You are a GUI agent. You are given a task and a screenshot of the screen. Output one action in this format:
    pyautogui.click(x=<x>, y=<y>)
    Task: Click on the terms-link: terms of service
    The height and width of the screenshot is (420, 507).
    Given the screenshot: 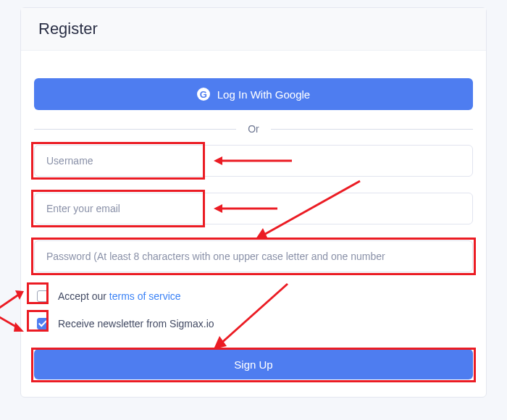 What is the action you would take?
    pyautogui.click(x=145, y=296)
    